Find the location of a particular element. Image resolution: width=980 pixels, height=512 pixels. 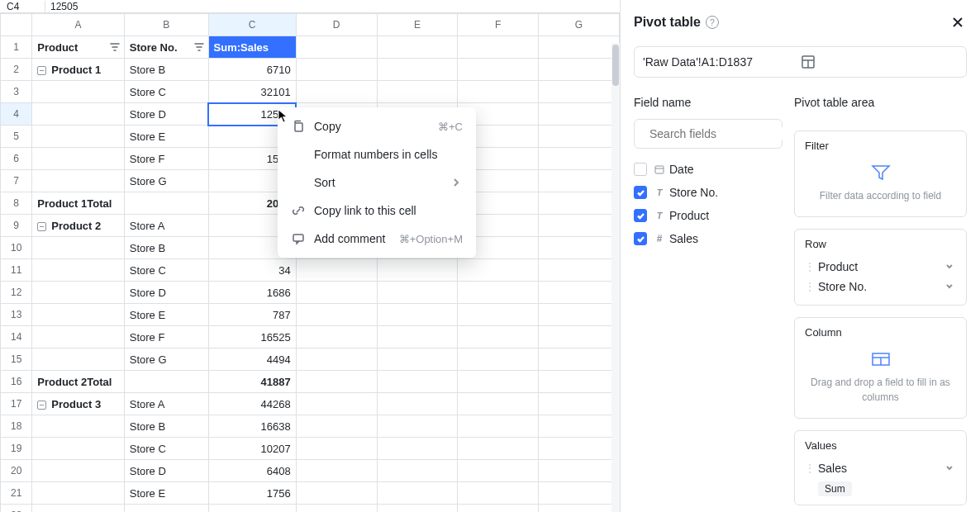

cell-B2: Store B is located at coordinates (166, 69).